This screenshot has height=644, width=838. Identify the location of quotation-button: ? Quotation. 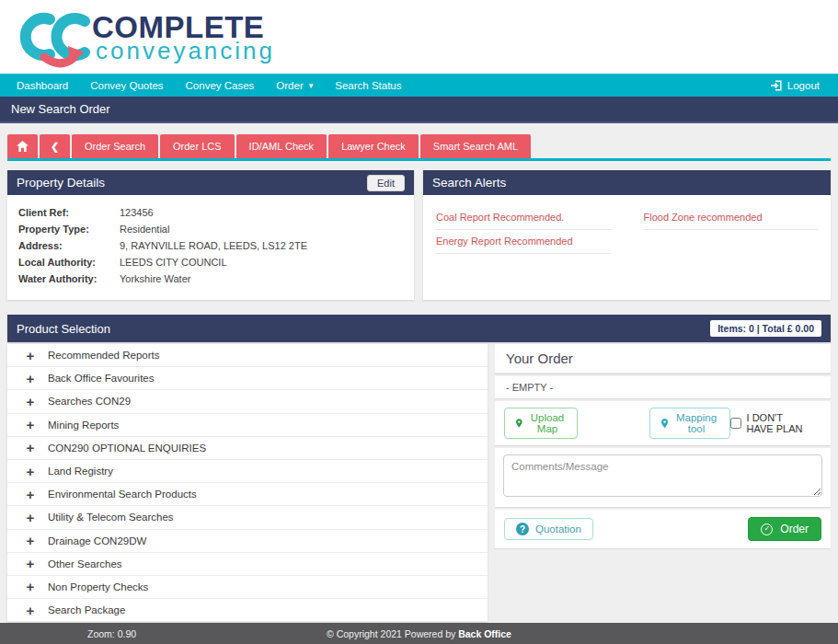
(548, 529).